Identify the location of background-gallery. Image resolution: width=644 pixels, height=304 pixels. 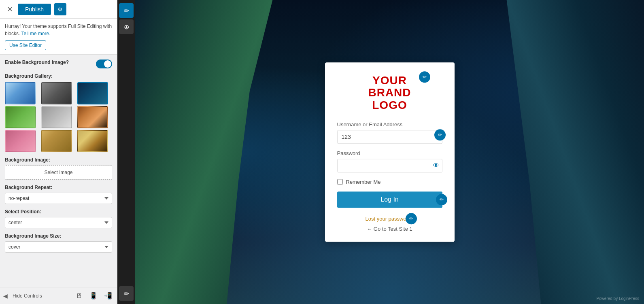
(58, 117).